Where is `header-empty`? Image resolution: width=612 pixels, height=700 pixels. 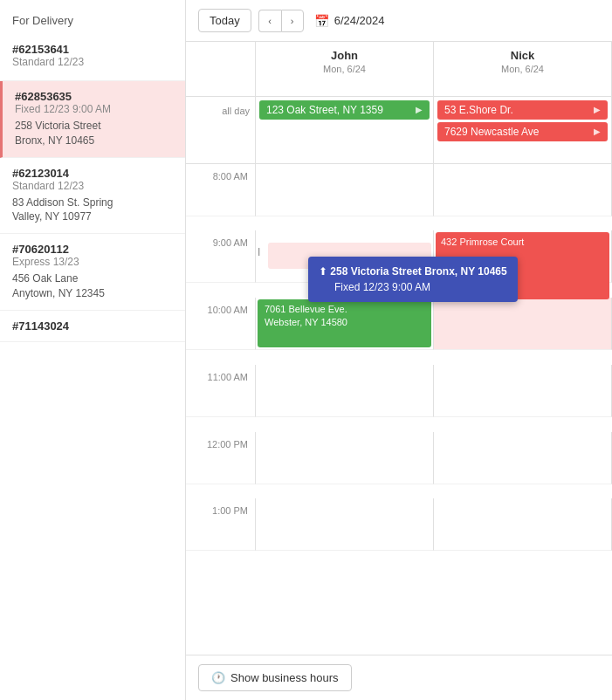
header-empty is located at coordinates (221, 70).